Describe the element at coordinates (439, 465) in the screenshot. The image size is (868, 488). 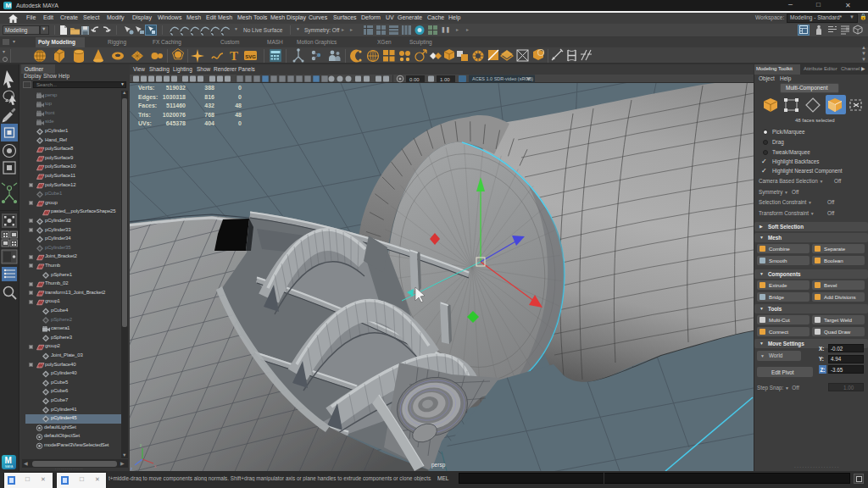
I see `svg-text: persp` at that location.